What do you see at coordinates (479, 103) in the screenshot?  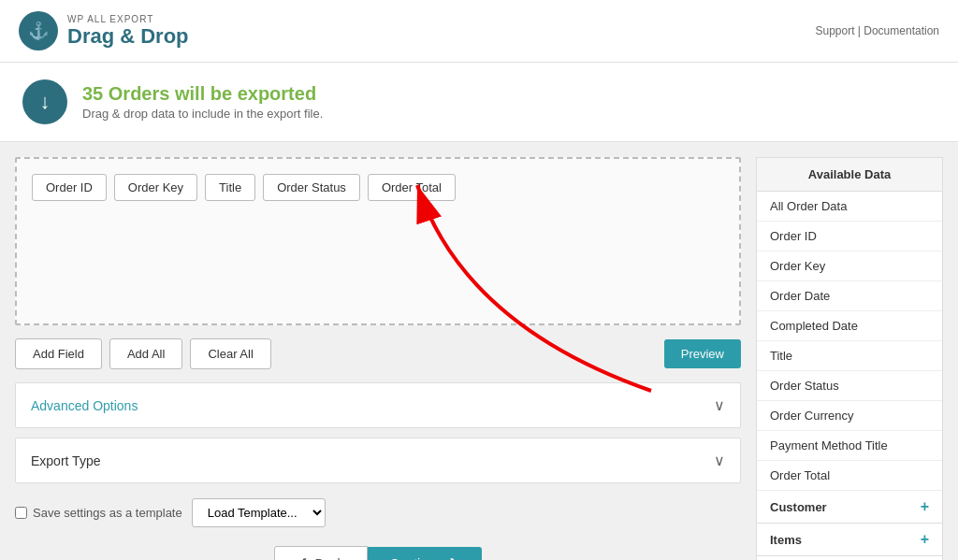 I see `export-banner: ↓ 35 Orders will be exported Drag & drop…` at bounding box center [479, 103].